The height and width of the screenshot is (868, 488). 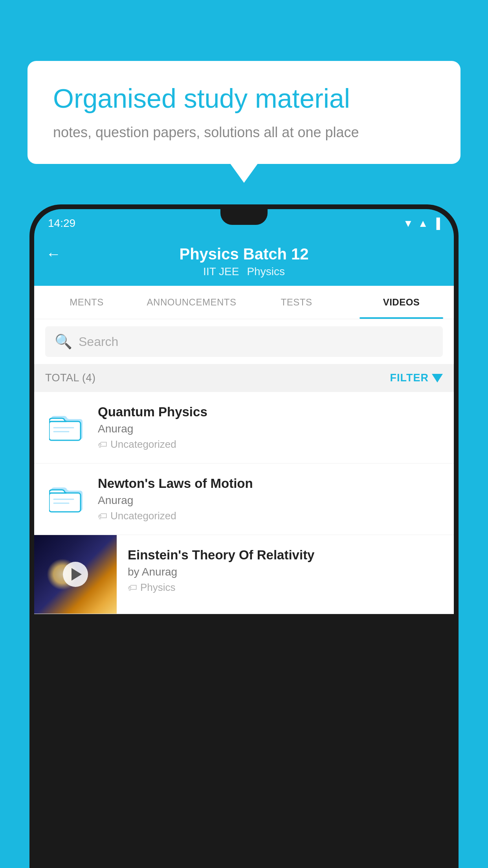 I want to click on speech-bubble: Organised study material notes, question…, so click(x=244, y=112).